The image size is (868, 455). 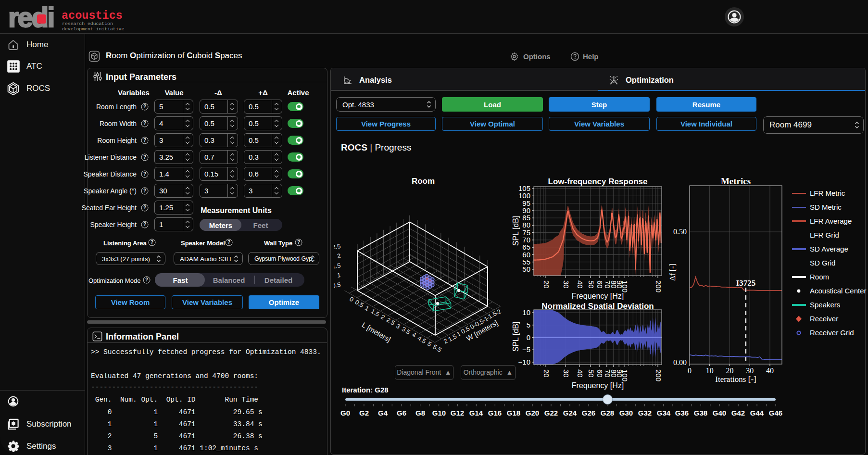 I want to click on svg-text: SD Average, so click(x=829, y=249).